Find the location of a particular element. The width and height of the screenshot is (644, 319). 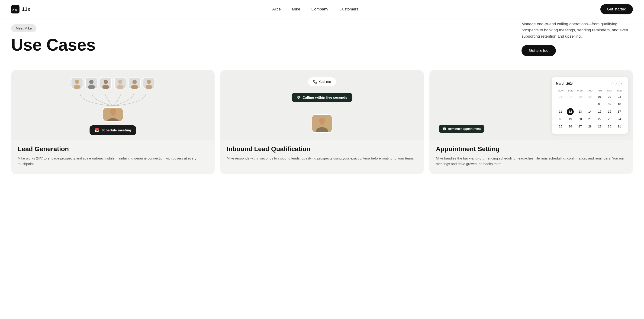

reminder-badge: 📅 Reminder appointment is located at coordinates (462, 129).